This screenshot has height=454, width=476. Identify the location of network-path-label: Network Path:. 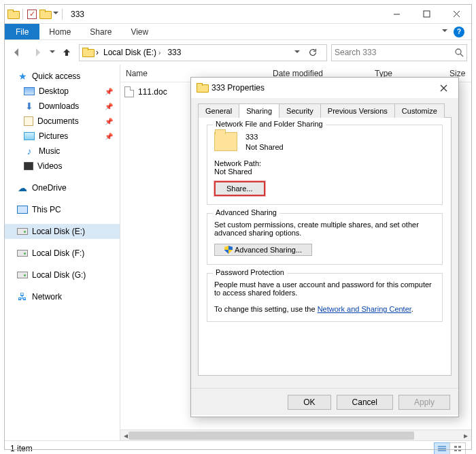
(325, 163).